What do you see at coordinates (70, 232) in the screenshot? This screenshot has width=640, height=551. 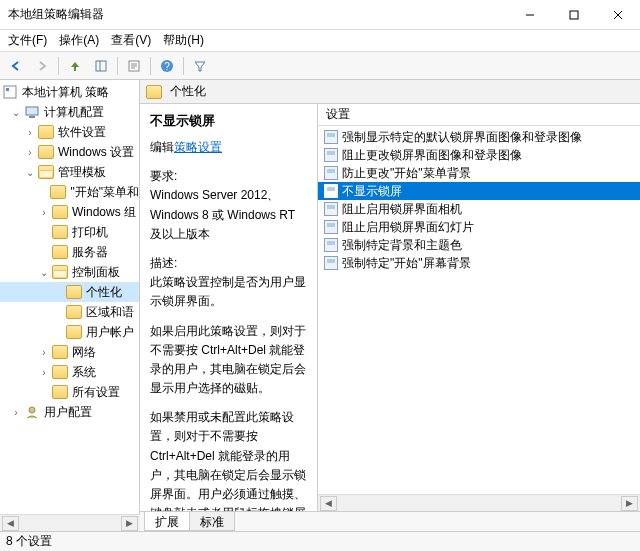 I see `tree-printers: 打印机` at bounding box center [70, 232].